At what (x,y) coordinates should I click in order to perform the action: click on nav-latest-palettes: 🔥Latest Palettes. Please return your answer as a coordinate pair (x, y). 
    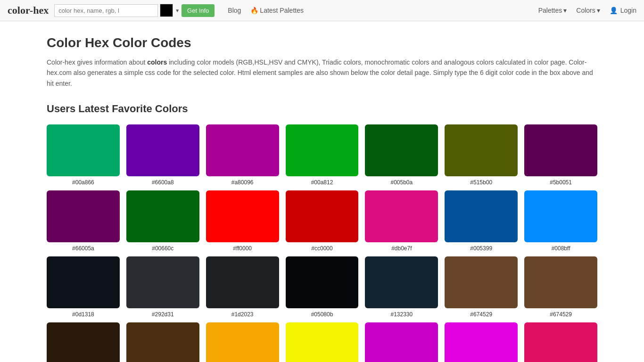
    Looking at the image, I should click on (277, 10).